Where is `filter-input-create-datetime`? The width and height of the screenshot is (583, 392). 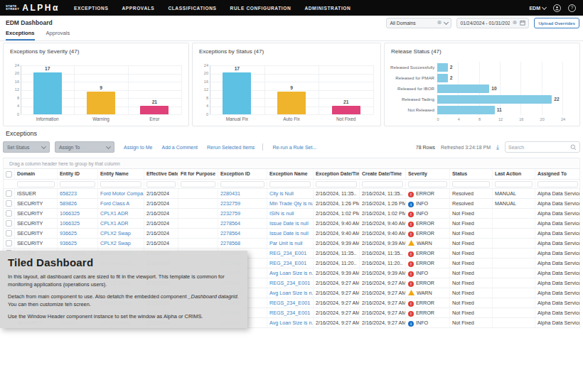
filter-input-create-datetime is located at coordinates (383, 185).